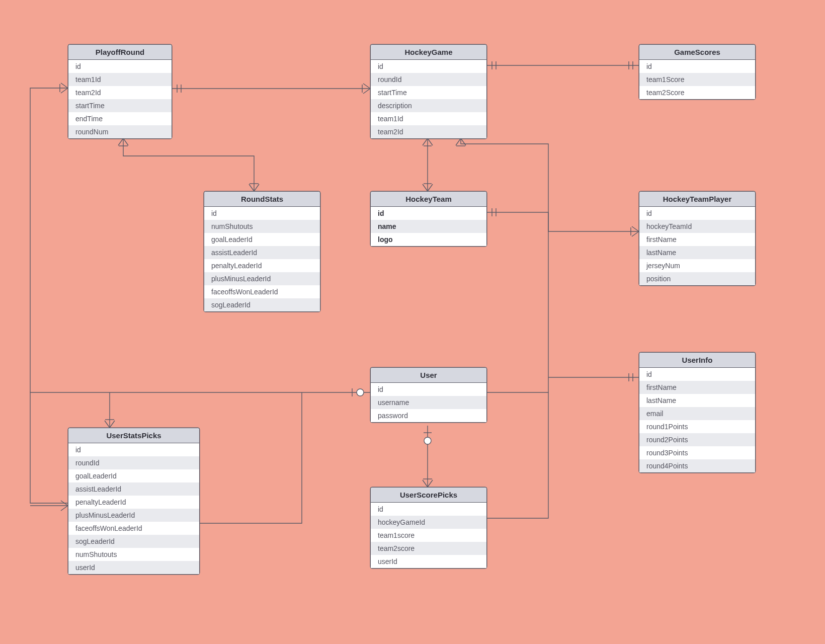 The image size is (825, 644). What do you see at coordinates (697, 72) in the screenshot?
I see `entity-gamescores: GameScores id team1Score team2Score` at bounding box center [697, 72].